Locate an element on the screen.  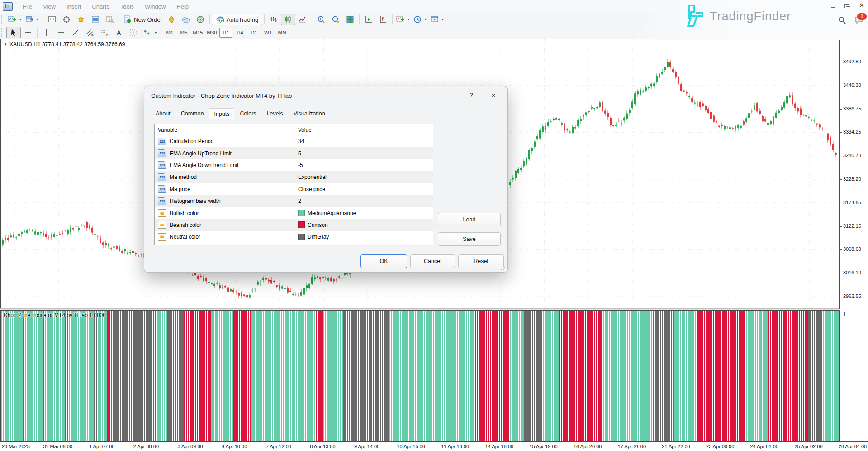
search-icon is located at coordinates (842, 20).